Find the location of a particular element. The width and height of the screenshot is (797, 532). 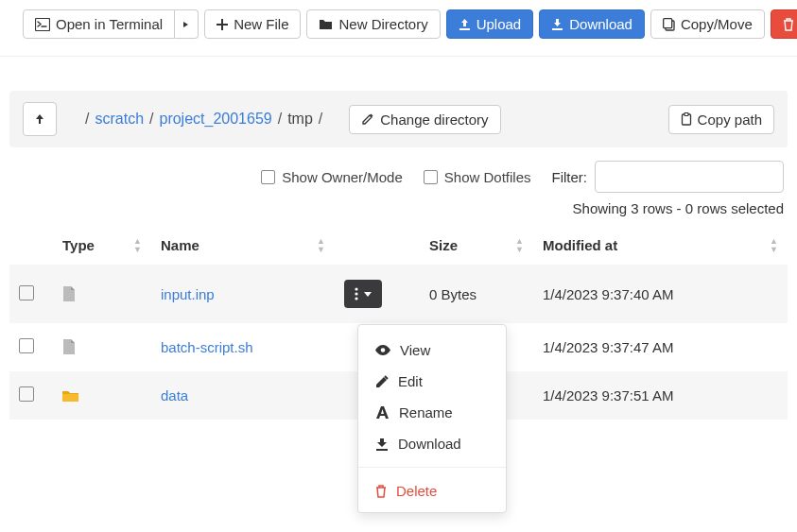

open-terminal-group: Open in Terminal is located at coordinates (111, 25).